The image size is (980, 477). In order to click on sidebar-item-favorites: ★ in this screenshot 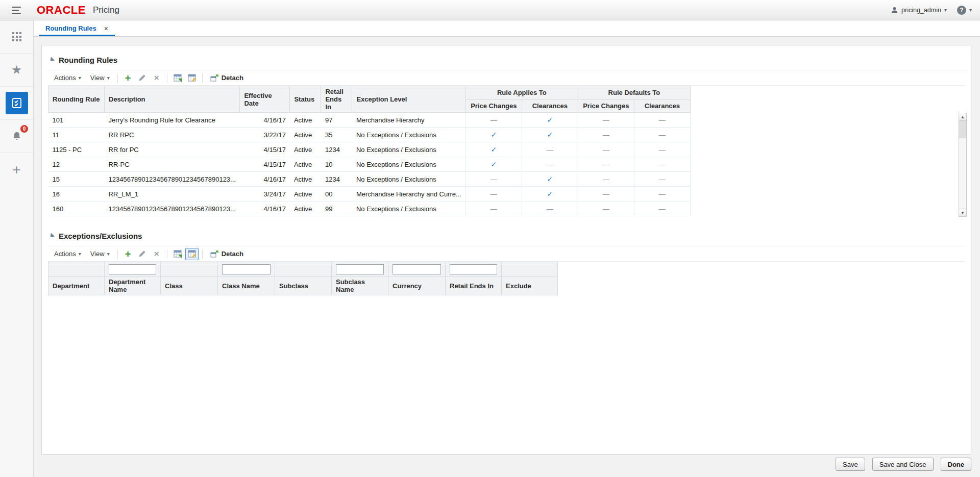, I will do `click(16, 70)`.